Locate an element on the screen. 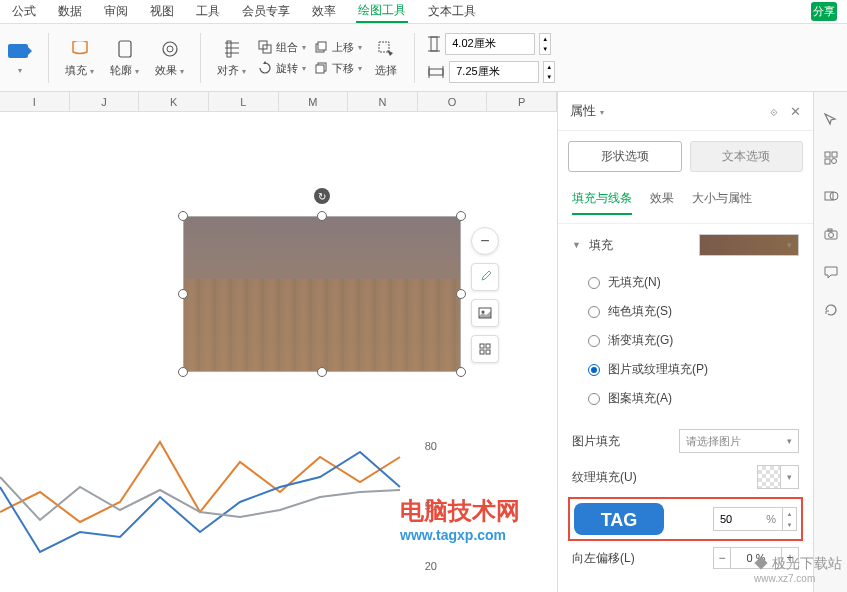 This screenshot has width=847, height=592. eyedropper-button is located at coordinates (485, 277).